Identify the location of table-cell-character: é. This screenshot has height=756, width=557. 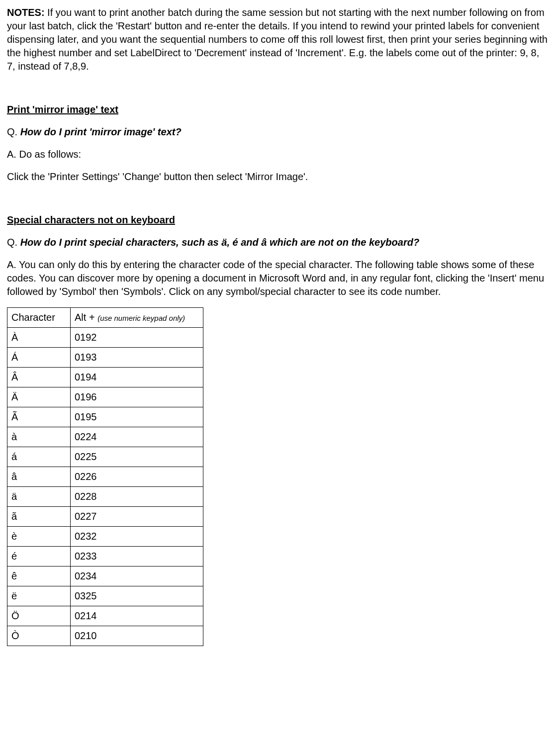
(39, 557).